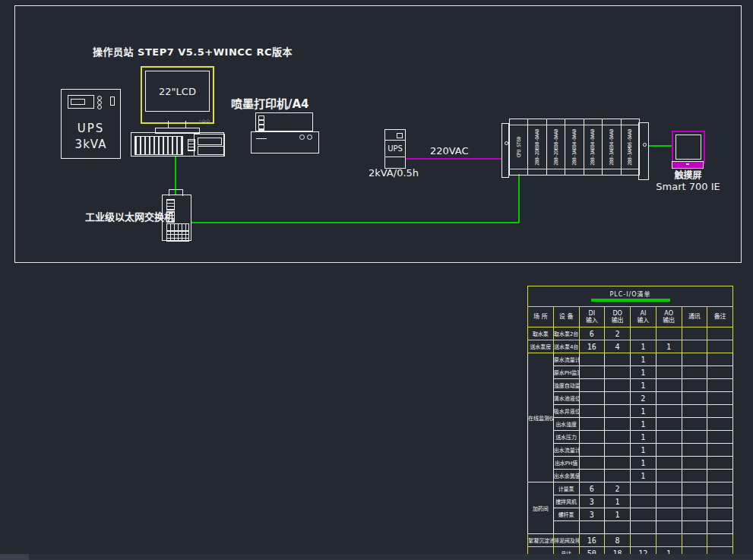 This screenshot has width=753, height=560. What do you see at coordinates (618, 541) in the screenshot?
I see `table-value-cell: 8` at bounding box center [618, 541].